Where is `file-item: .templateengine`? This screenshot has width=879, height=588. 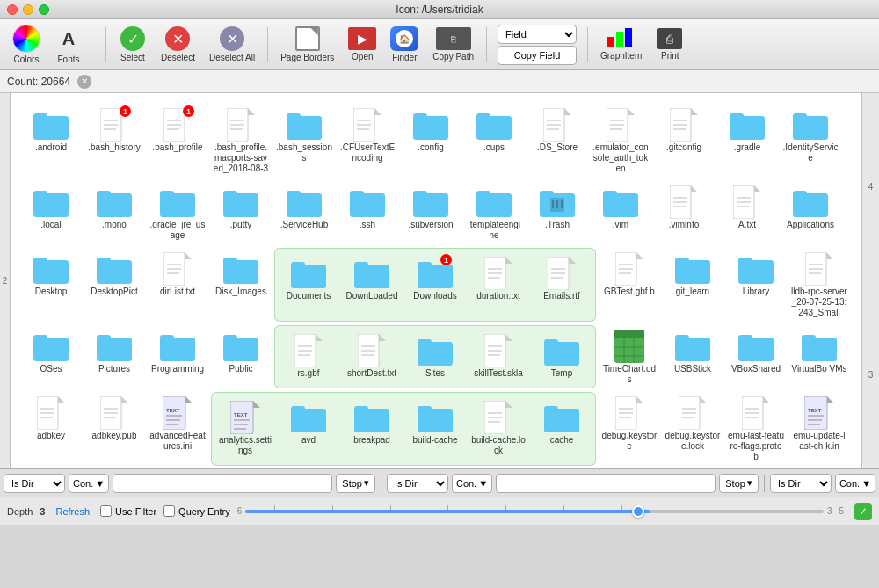 file-item: .templateengine is located at coordinates (494, 213).